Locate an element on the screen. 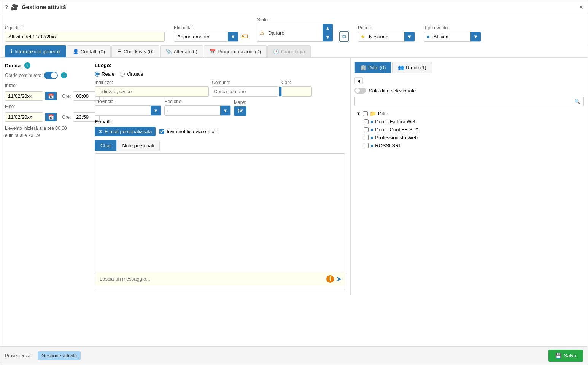 This screenshot has width=588, height=365. chat-send-icon: ➤ is located at coordinates (339, 279).